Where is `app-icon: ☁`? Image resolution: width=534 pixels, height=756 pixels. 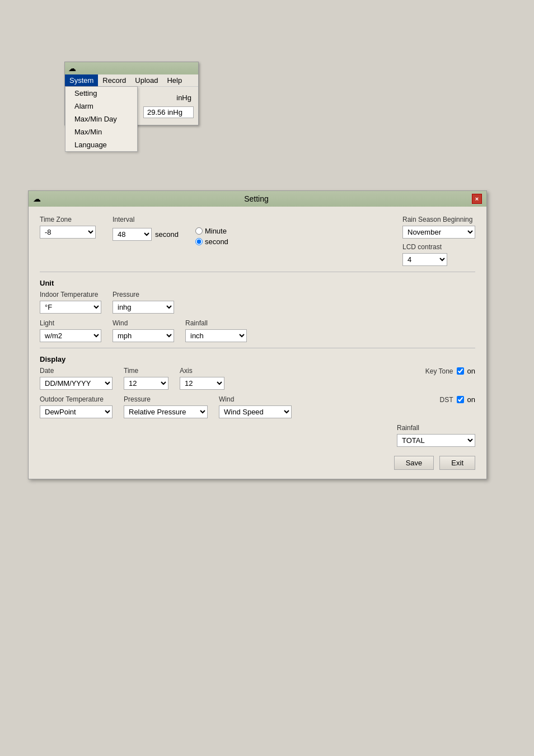
app-icon: ☁ is located at coordinates (72, 68).